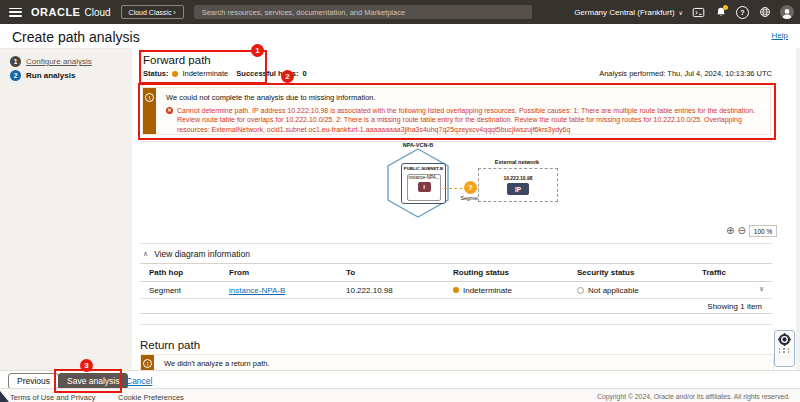  What do you see at coordinates (470, 120) in the screenshot?
I see `error-message: Cannot determine path. IP address 10.222…` at bounding box center [470, 120].